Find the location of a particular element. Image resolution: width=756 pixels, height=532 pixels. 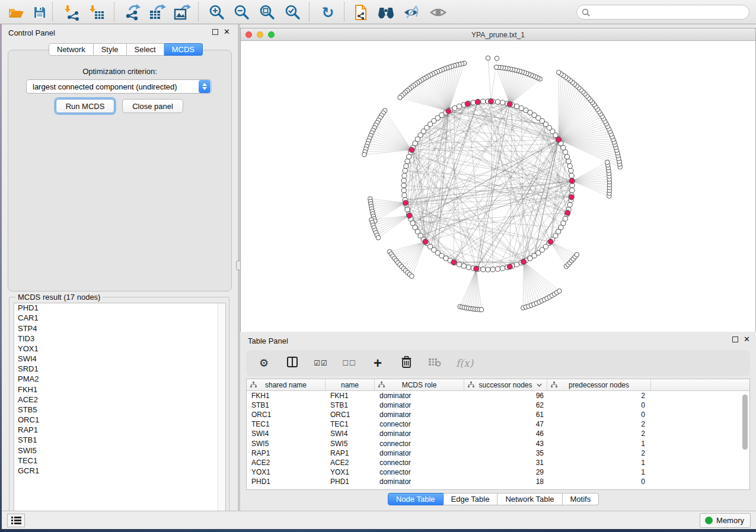

mcds-result-item: RAP1 is located at coordinates (120, 430).